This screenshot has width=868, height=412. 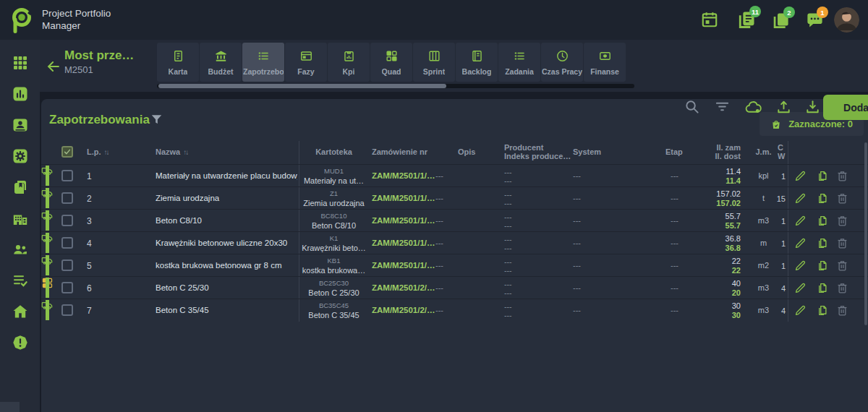 I want to click on tab-kpi: Kpi, so click(x=349, y=62).